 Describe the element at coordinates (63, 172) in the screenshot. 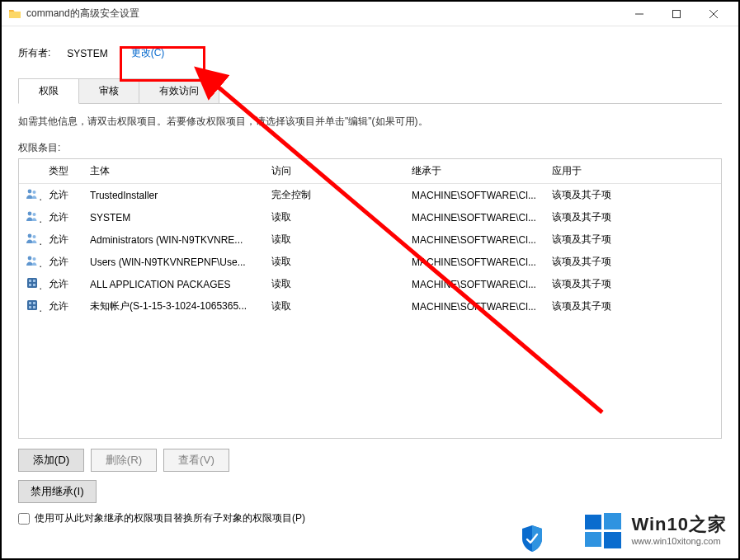

I see `column-header-type: 类型` at that location.